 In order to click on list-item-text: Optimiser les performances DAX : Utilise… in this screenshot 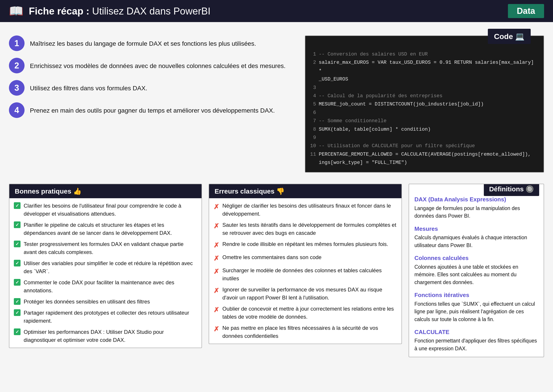, I will do `click(110, 336)`.